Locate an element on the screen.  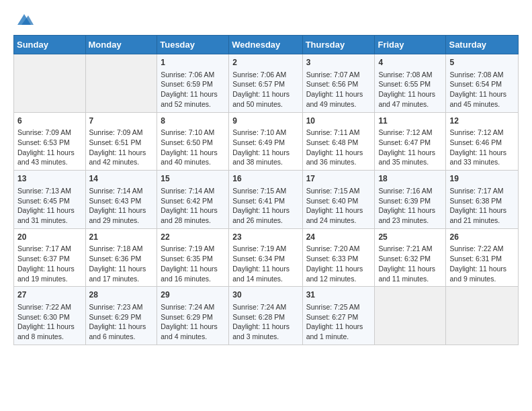
calendar-cell: 11Sunrise: 7:12 AMSunset: 6:47 PMDayligh… is located at coordinates (410, 141).